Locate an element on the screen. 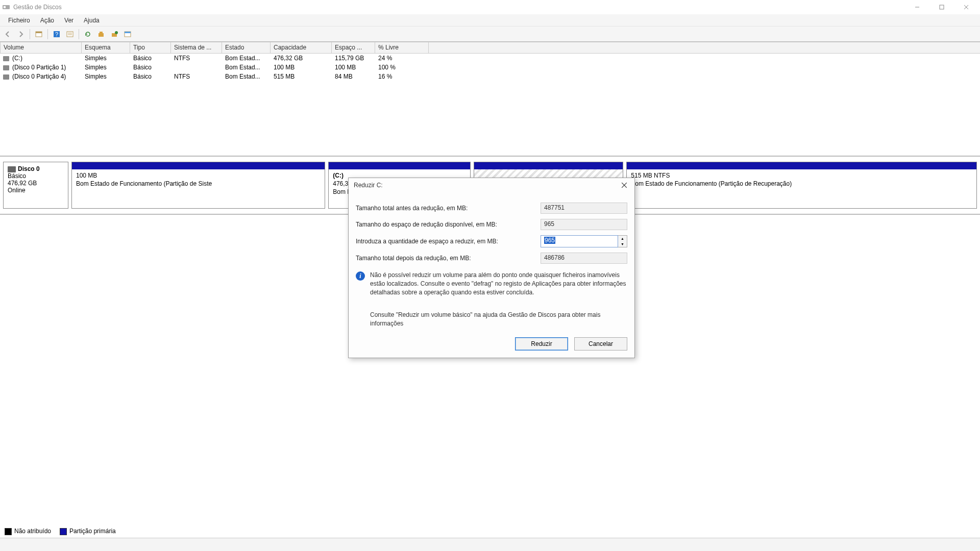 Image resolution: width=980 pixels, height=551 pixels. label-total-before: Tamanho total antes da redução, em MB: is located at coordinates (448, 208).